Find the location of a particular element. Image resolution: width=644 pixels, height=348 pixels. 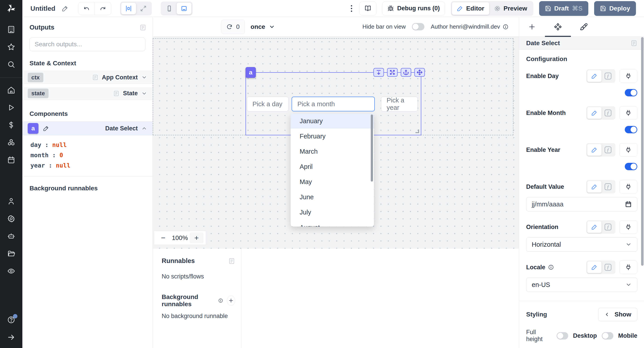

day-select-input: Pick a day is located at coordinates (268, 104).